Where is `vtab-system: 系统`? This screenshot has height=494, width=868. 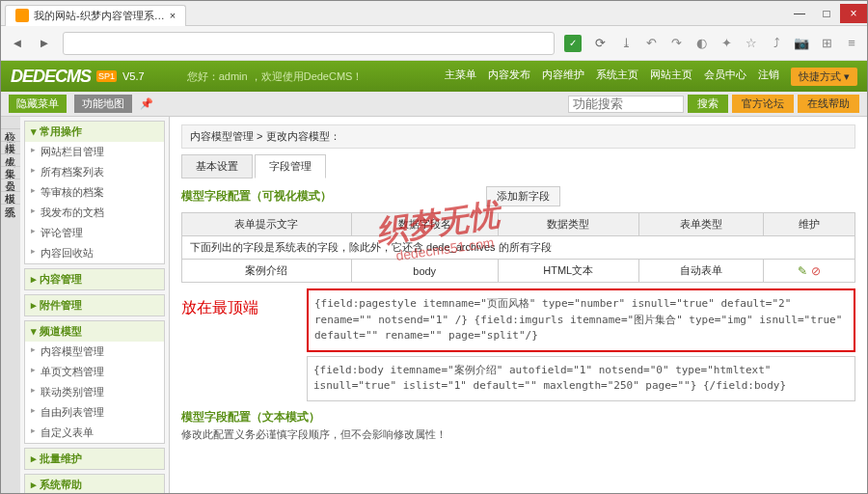 vtab-system: 系统 is located at coordinates (11, 199).